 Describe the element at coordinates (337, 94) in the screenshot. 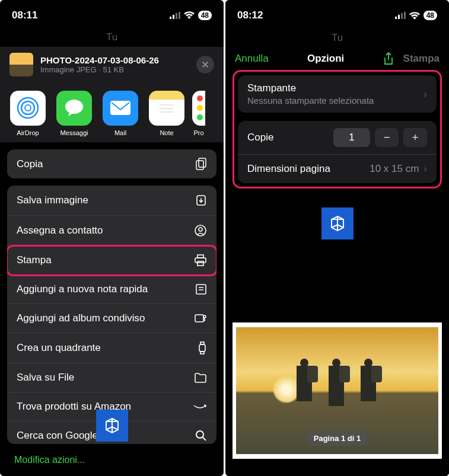

I see `printer-row: Stampante Nessuna stampante selezionata …` at that location.